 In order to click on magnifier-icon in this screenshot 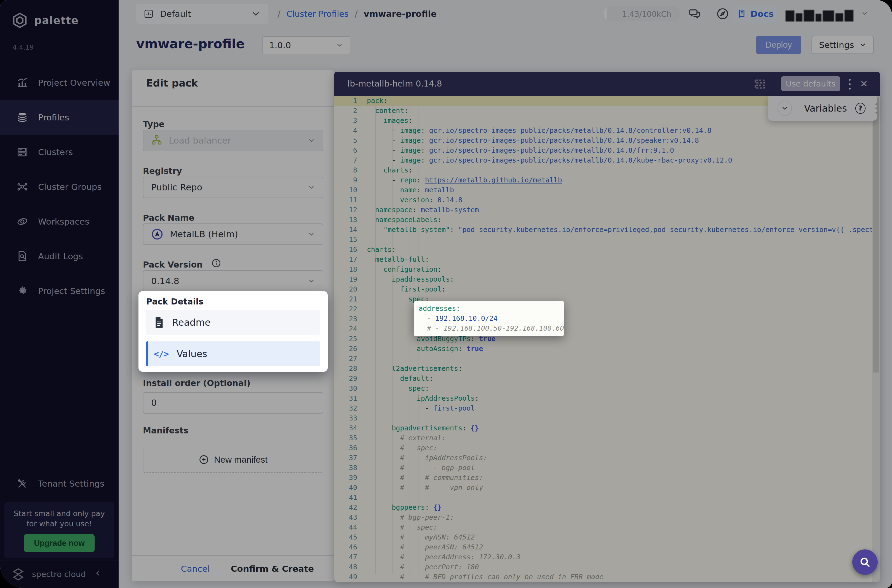, I will do `click(865, 562)`.